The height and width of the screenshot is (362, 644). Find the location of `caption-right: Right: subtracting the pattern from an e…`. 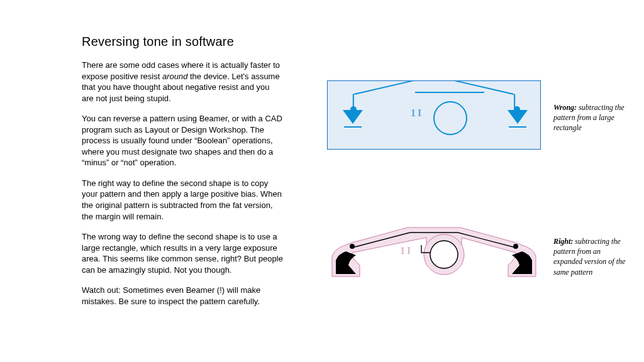

caption-right: Right: subtracting the pattern from an e… is located at coordinates (591, 256).